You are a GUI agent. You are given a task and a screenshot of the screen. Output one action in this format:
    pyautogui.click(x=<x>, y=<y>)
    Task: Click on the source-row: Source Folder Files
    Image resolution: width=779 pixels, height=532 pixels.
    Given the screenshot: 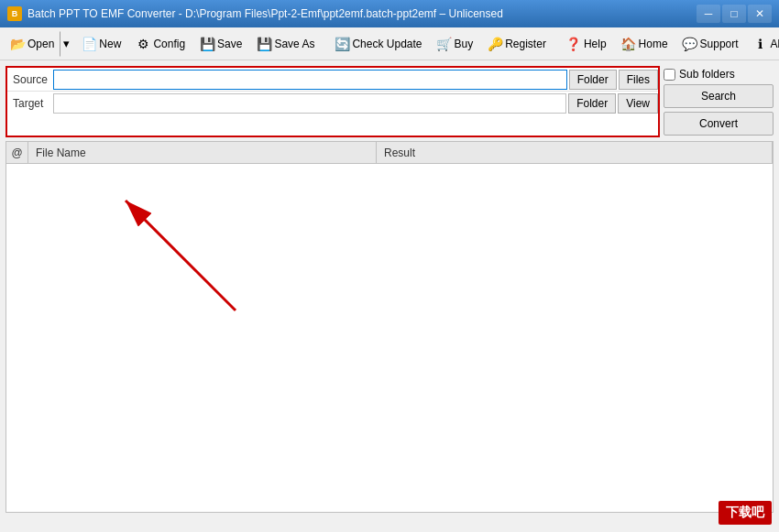 What is the action you would take?
    pyautogui.click(x=333, y=80)
    